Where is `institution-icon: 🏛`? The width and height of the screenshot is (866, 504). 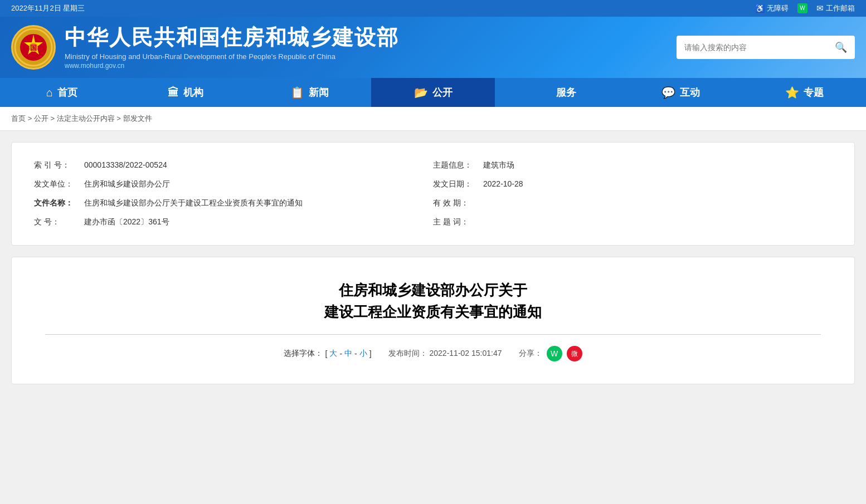 institution-icon: 🏛 is located at coordinates (173, 92).